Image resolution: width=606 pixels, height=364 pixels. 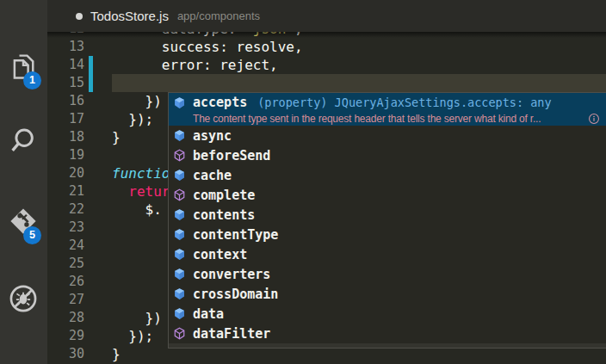 What do you see at coordinates (65, 282) in the screenshot?
I see `line-number: 26` at bounding box center [65, 282].